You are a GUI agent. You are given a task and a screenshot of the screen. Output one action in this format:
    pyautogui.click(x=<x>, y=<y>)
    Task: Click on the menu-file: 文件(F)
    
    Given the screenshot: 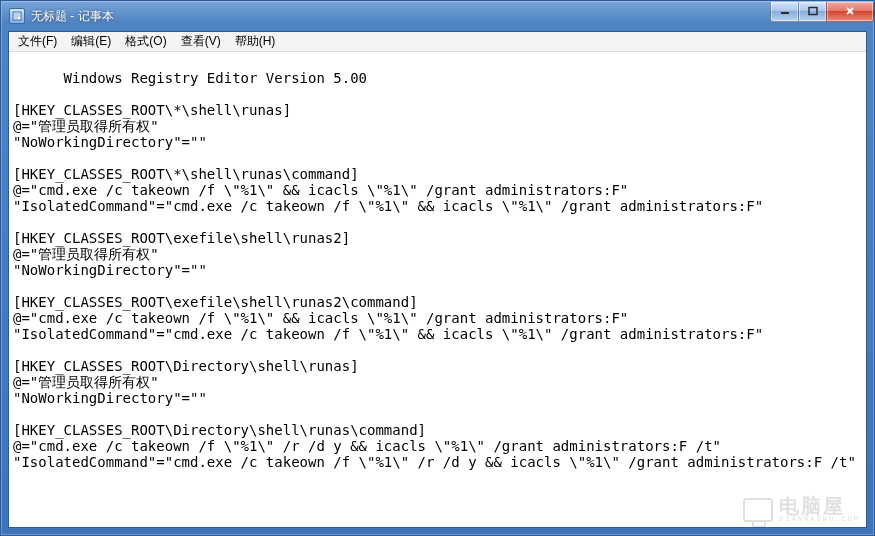 What is the action you would take?
    pyautogui.click(x=38, y=42)
    